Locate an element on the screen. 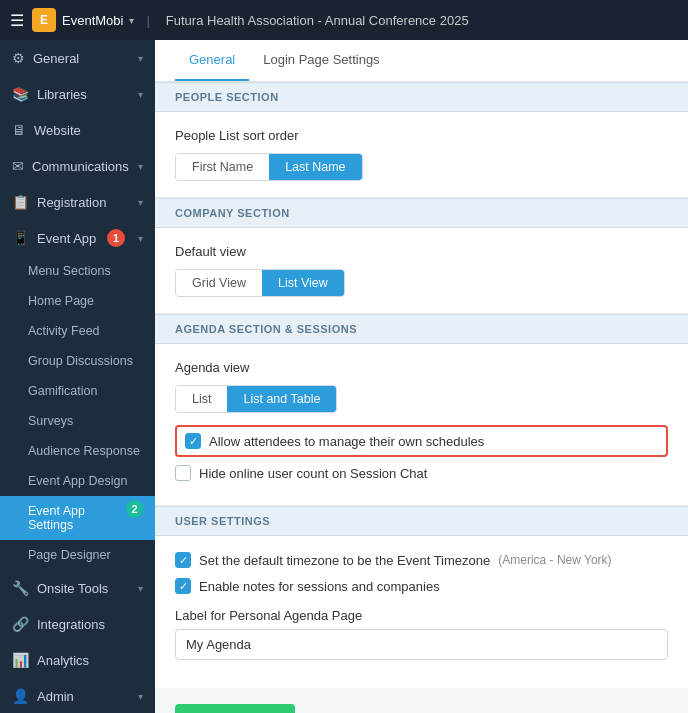 Image resolution: width=688 pixels, height=713 pixels. tab-bar: General Login Page Settings is located at coordinates (422, 61).